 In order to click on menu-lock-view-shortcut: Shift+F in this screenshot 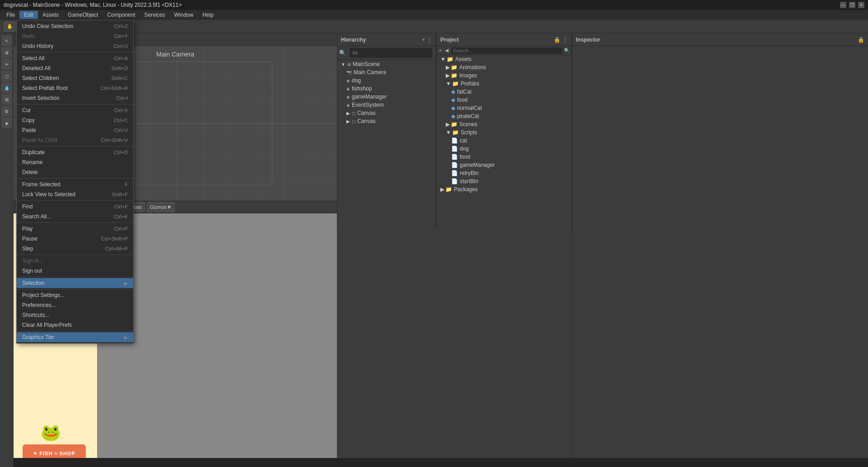, I will do `click(120, 194)`.